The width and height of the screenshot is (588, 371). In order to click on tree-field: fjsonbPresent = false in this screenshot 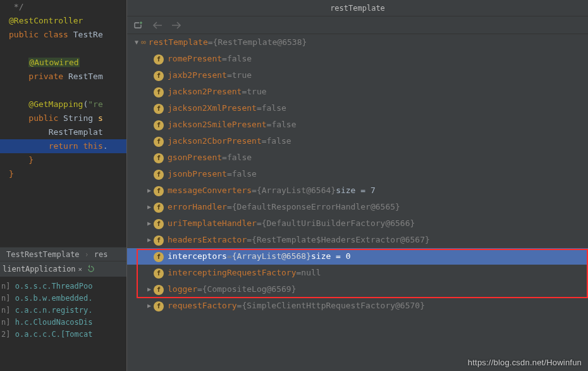, I will do `click(358, 174)`.